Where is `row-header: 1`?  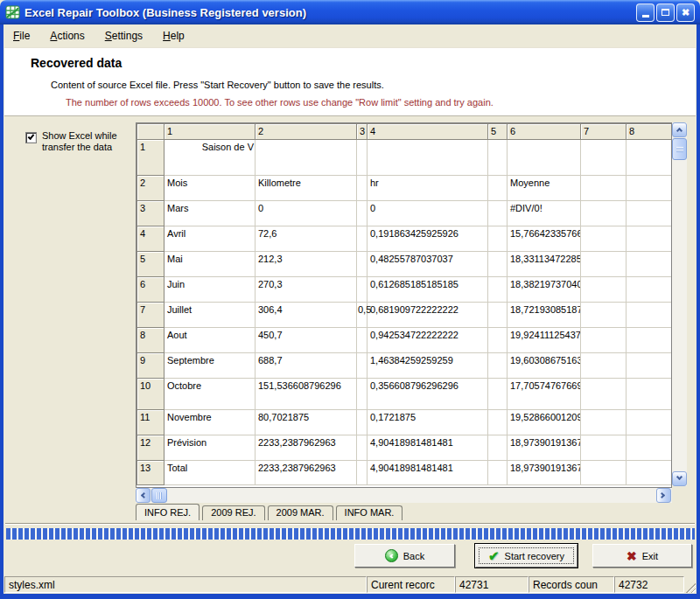 row-header: 1 is located at coordinates (150, 157).